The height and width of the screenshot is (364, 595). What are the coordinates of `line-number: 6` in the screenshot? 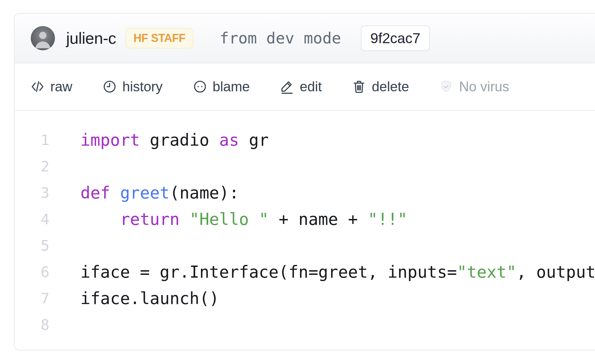 It's located at (32, 272).